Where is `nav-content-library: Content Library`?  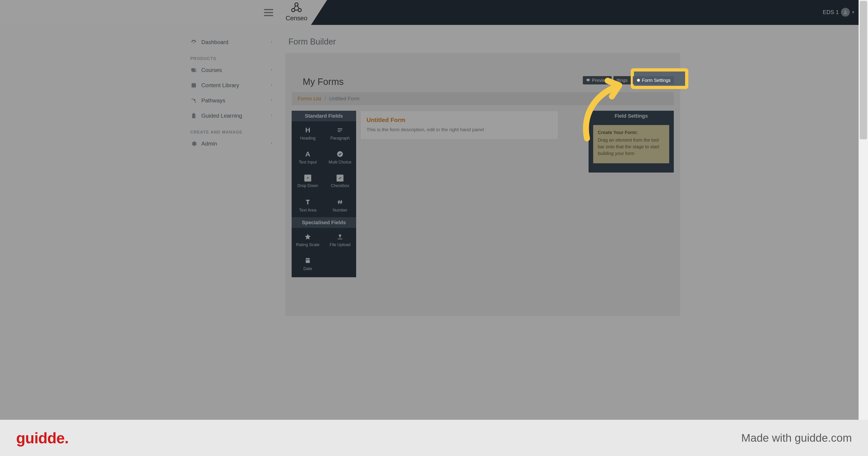 nav-content-library: Content Library is located at coordinates (232, 85).